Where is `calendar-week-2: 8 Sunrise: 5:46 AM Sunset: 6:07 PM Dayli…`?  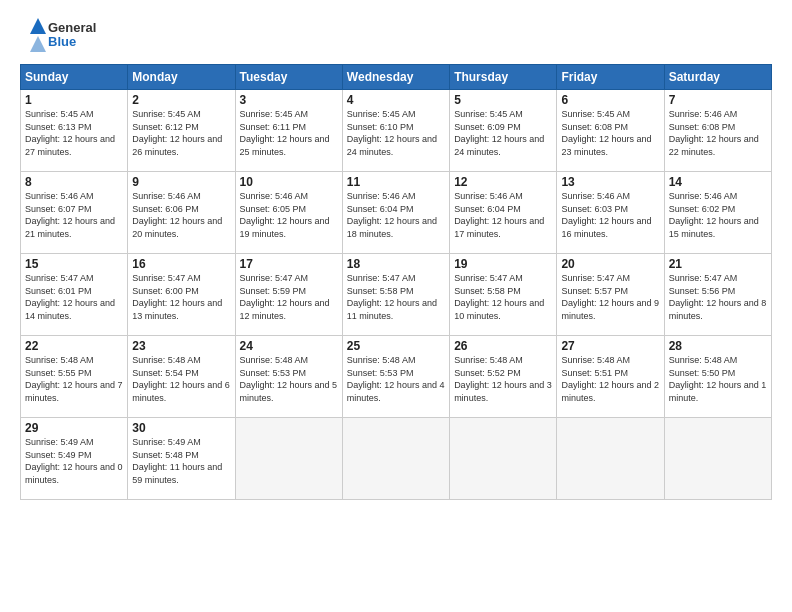
calendar-week-2: 8 Sunrise: 5:46 AM Sunset: 6:07 PM Dayli… is located at coordinates (396, 213).